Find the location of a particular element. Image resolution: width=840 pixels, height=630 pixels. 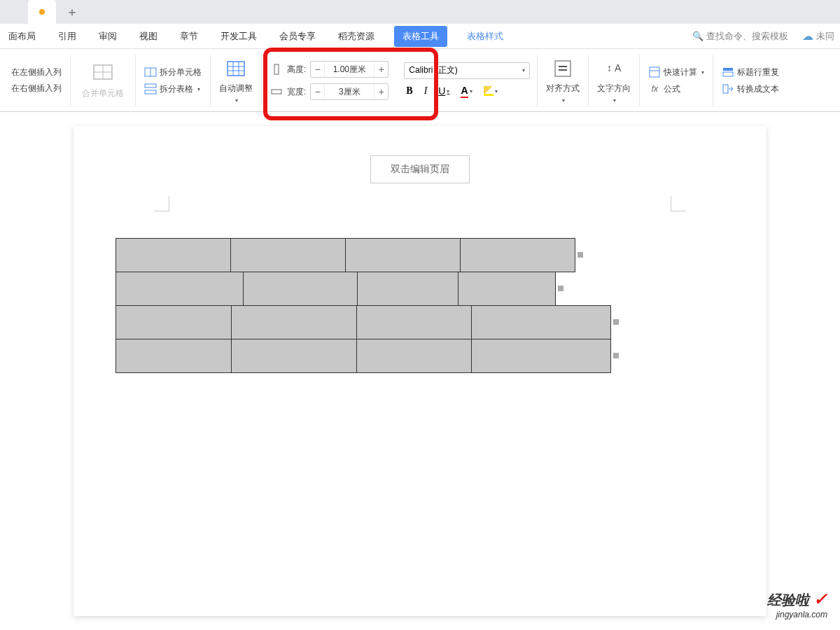

menu-left: 面布局 引用 审阅 视图 章节 开发工具 会员专享 稻壳资源 表格工具 表格样式 is located at coordinates (256, 36).